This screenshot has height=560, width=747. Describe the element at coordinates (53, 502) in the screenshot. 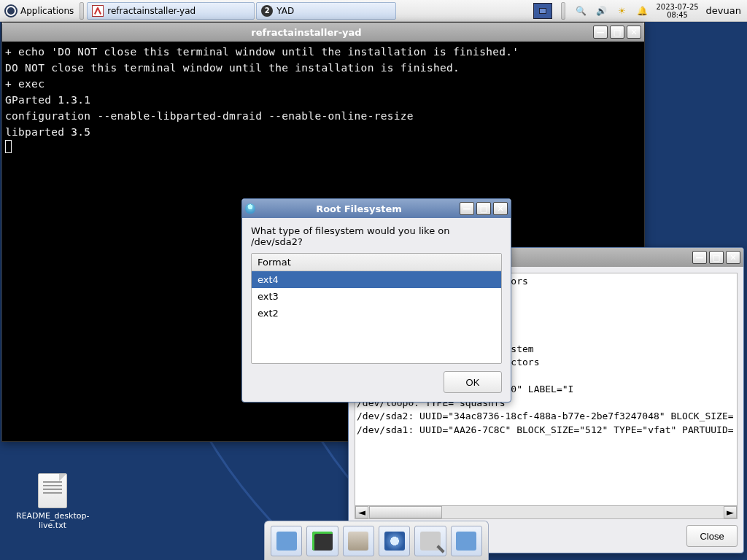

I see `desktop-icon-readme: README_desktop-live.txt` at that location.